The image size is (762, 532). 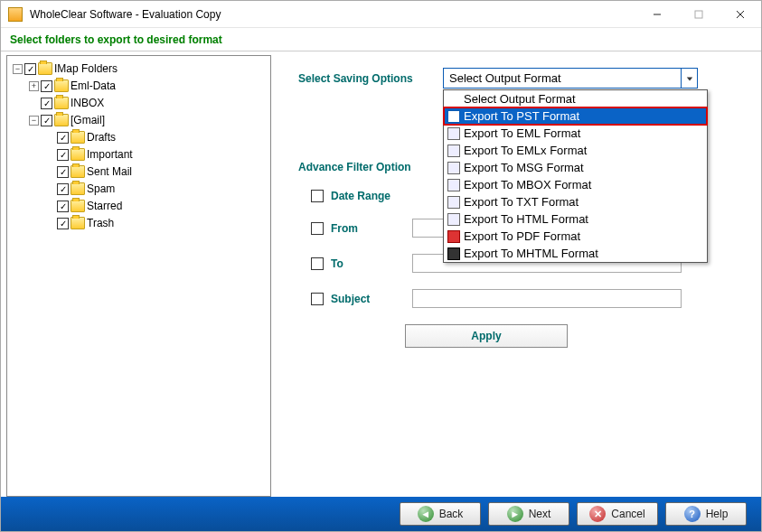 What do you see at coordinates (617, 514) in the screenshot?
I see `cancel-button: ✕Cancel` at bounding box center [617, 514].